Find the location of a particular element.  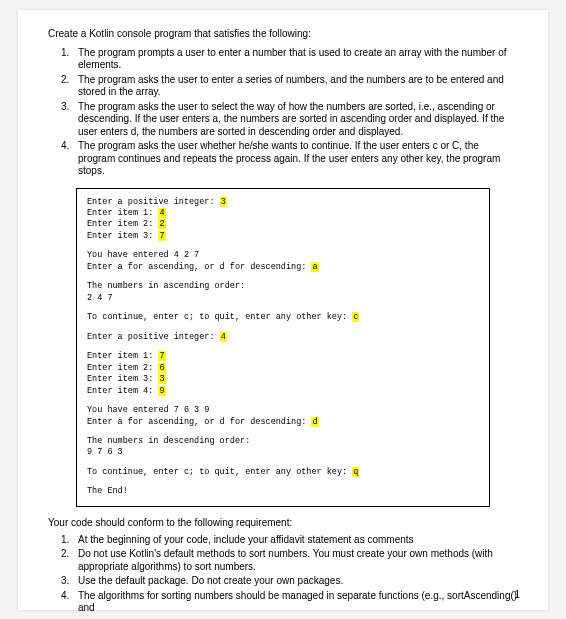

user-input: 9 is located at coordinates (162, 391).